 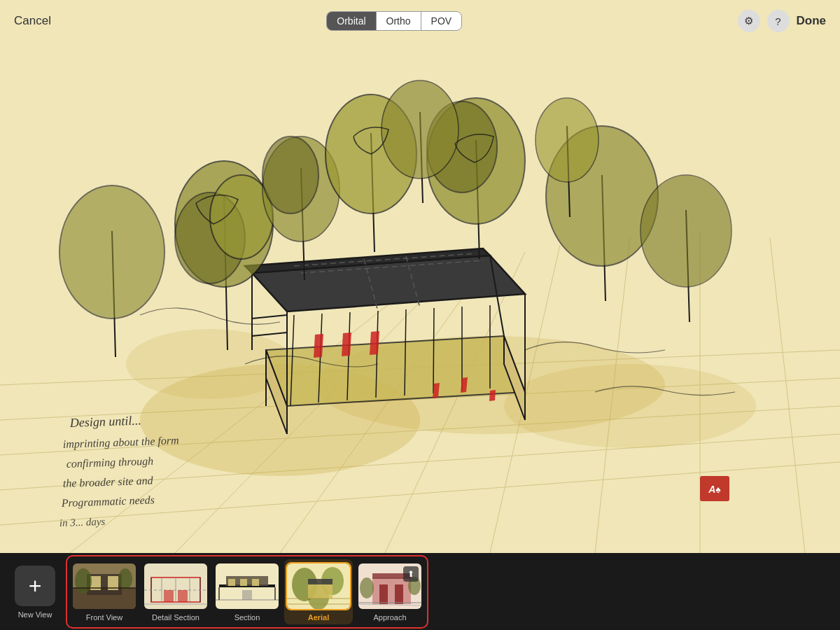 I want to click on front-view-label: Front View, so click(x=104, y=617).